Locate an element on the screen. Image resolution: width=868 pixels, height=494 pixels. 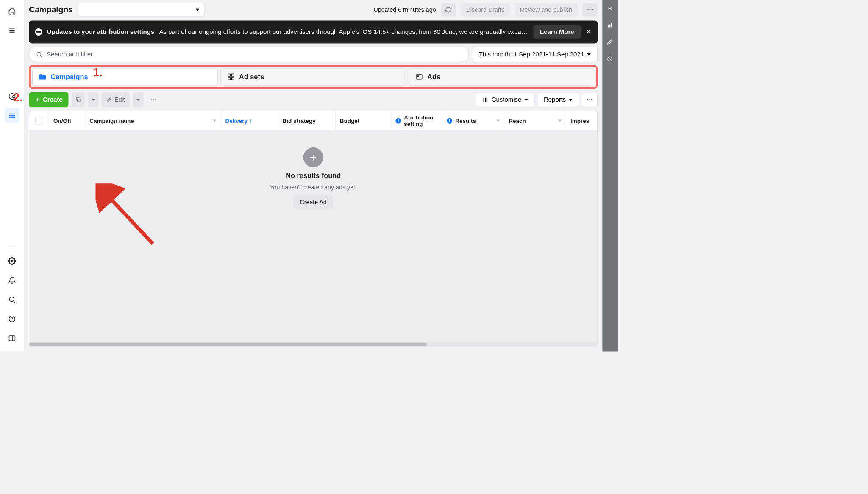
help-icon is located at coordinates (12, 319).